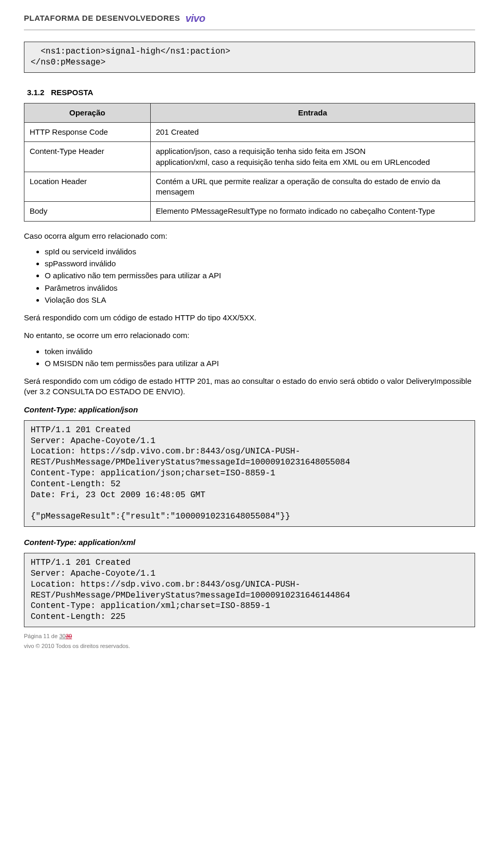  I want to click on table-cell-ent: 201 Created, so click(312, 132).